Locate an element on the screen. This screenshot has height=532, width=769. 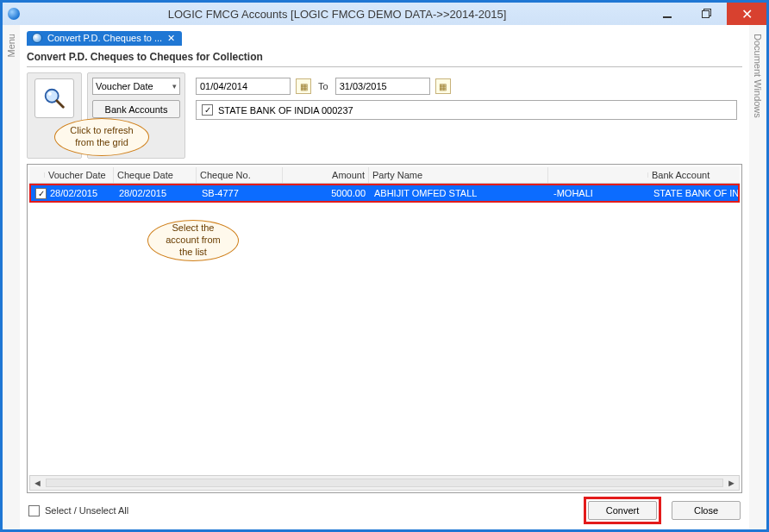
voucher-date-select-label: Voucher Date is located at coordinates (124, 86).